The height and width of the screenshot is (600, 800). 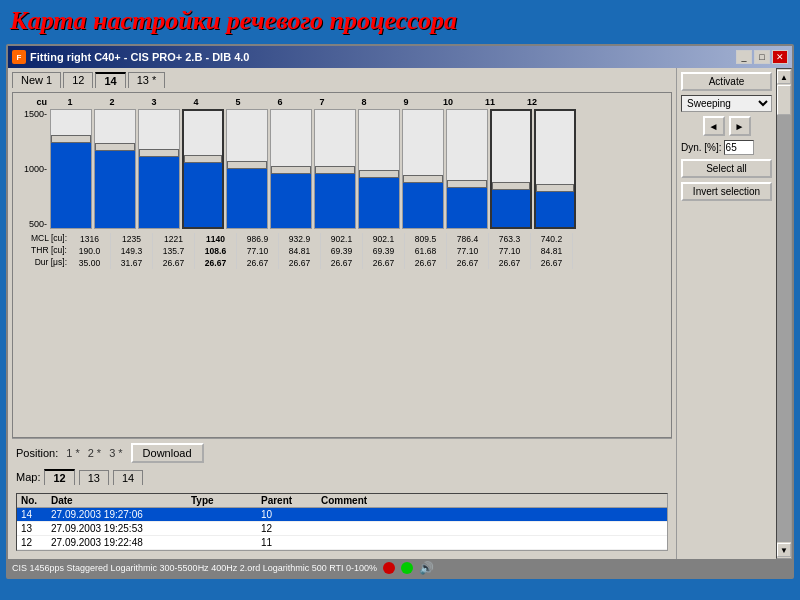 What do you see at coordinates (342, 529) in the screenshot?
I see `log-row-13: 13 27.09.2003 19:25:53 12` at bounding box center [342, 529].